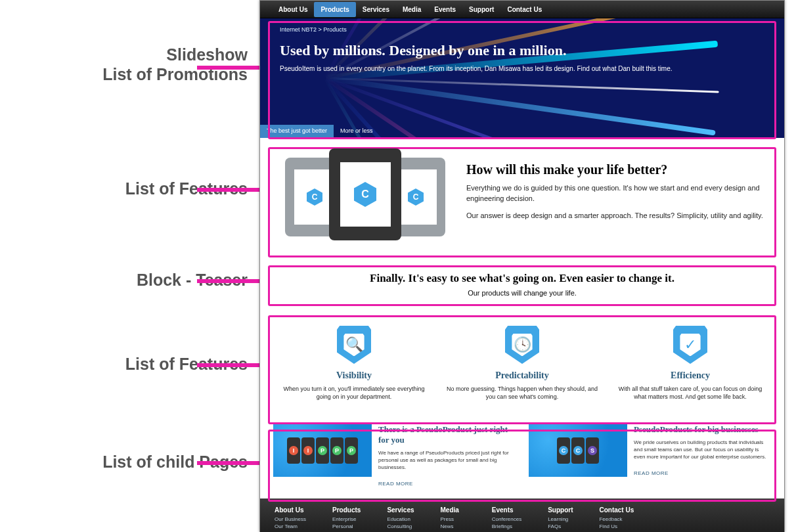 Image resolution: width=796 pixels, height=532 pixels. Describe the element at coordinates (376, 9) in the screenshot. I see `nav-item: Services` at that location.